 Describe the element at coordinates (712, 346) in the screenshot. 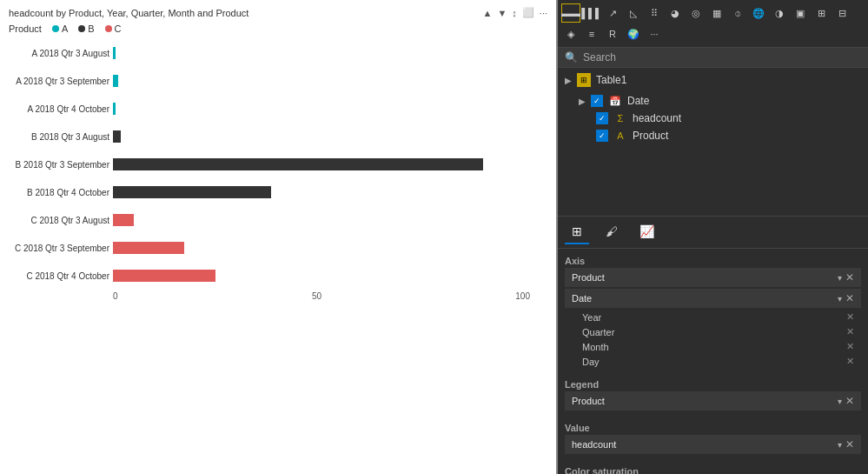

I see `sub-item-month: Month ✕` at that location.